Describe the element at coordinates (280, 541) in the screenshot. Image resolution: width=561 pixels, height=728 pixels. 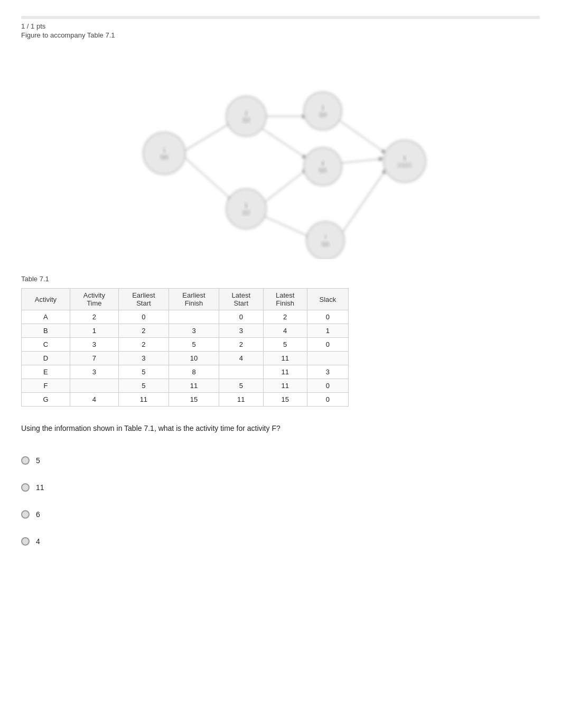
I see `answer-choice: 4` at that location.